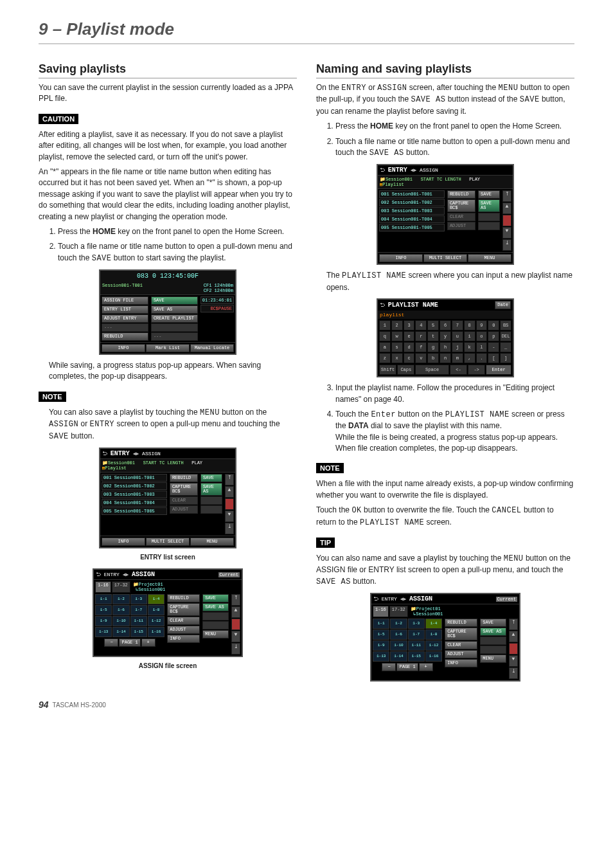  I want to click on kbd-key: 4, so click(421, 325).